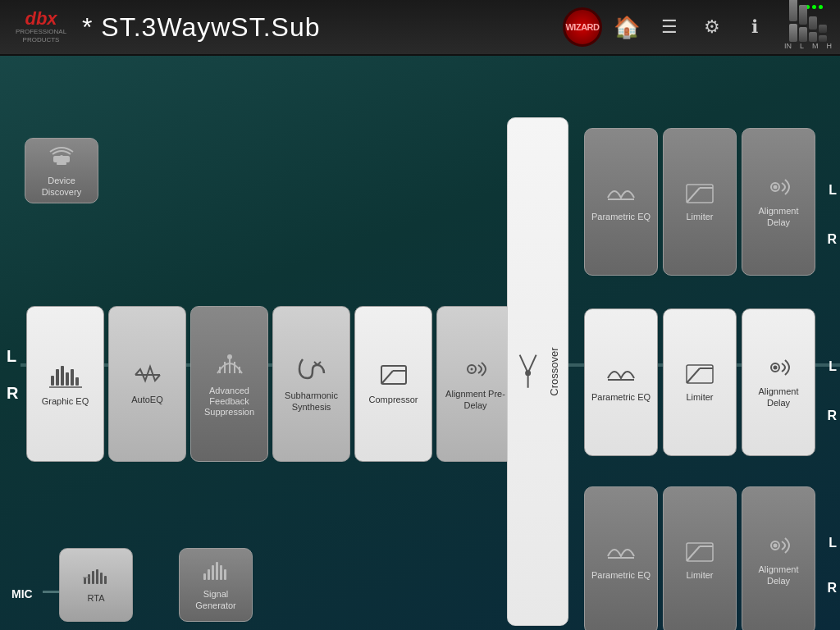 The height and width of the screenshot is (630, 840). What do you see at coordinates (538, 372) in the screenshot?
I see `crossover-module: Crossover` at bounding box center [538, 372].